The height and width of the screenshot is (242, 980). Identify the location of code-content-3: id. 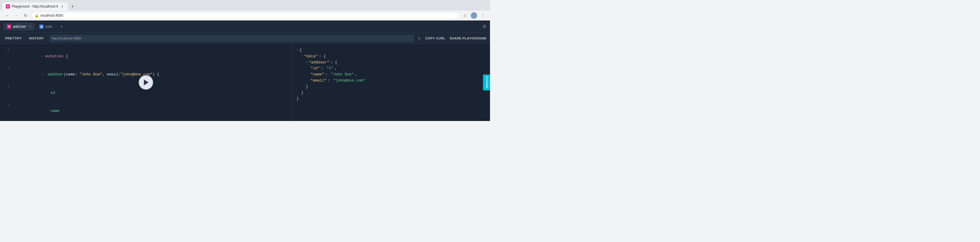
(34, 93).